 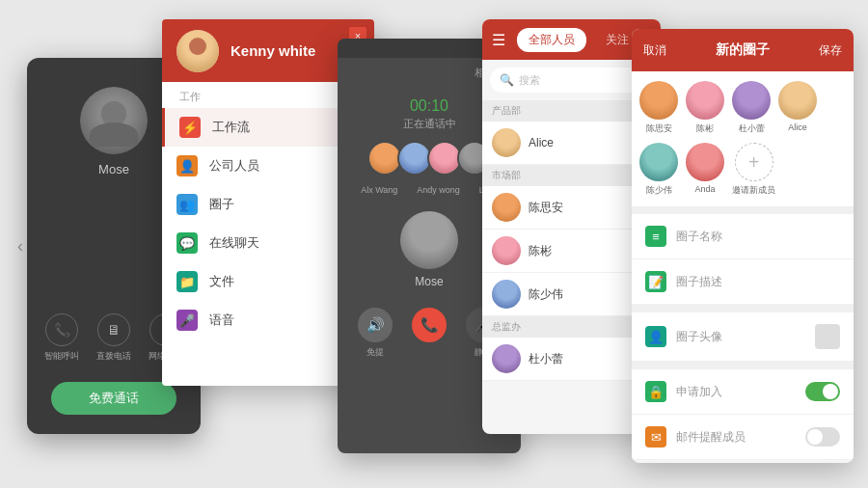 What do you see at coordinates (62, 338) in the screenshot?
I see `smart-call-btn: 📞 智能呼叫` at bounding box center [62, 338].